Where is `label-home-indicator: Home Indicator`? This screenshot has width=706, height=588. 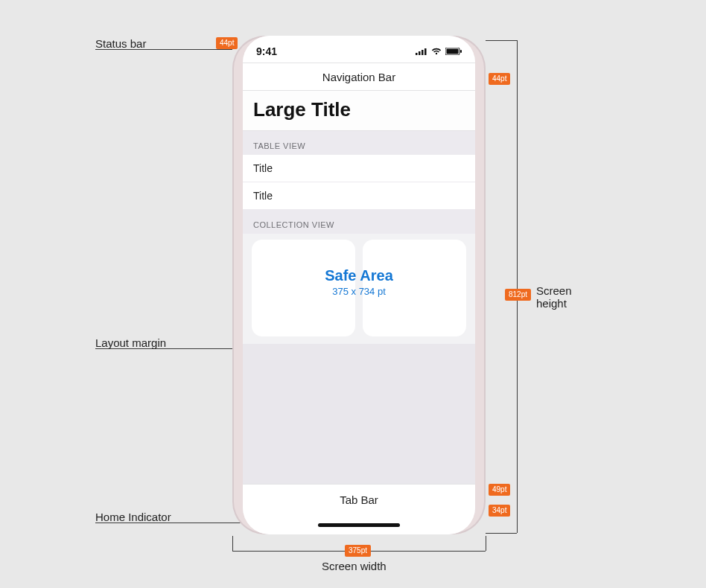 label-home-indicator: Home Indicator is located at coordinates (133, 517).